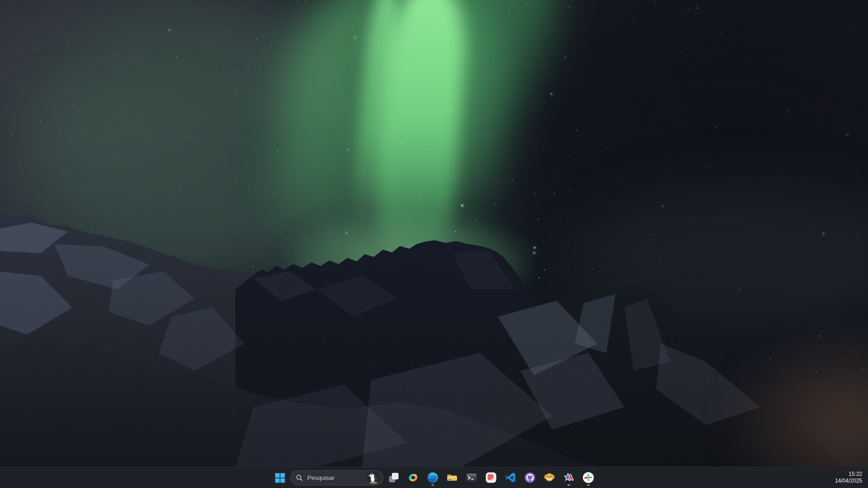 The image size is (868, 488). Describe the element at coordinates (588, 478) in the screenshot. I see `slack-icon` at that location.